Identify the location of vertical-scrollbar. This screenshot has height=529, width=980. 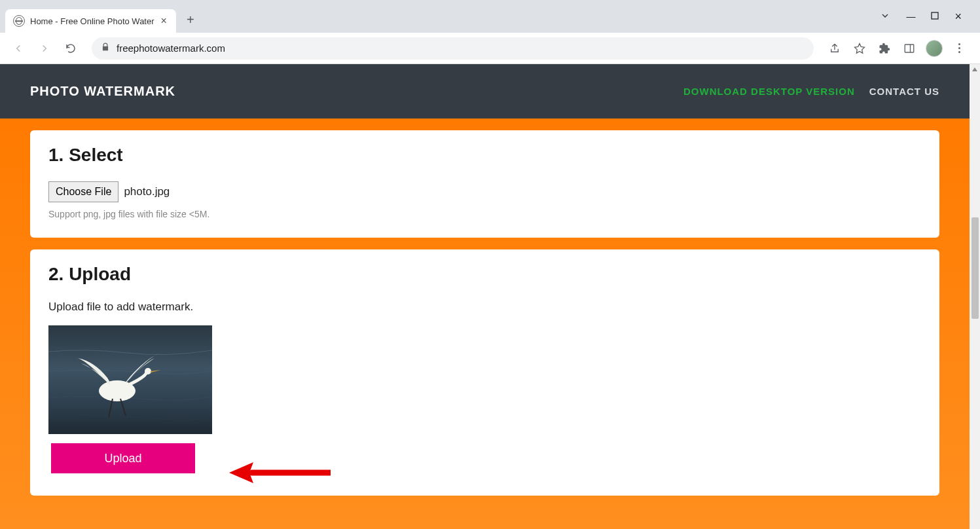
(975, 297).